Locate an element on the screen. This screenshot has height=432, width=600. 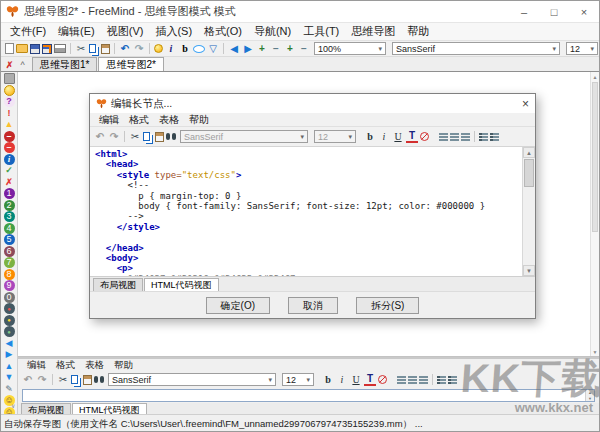
icon-help: ? is located at coordinates (10, 102).